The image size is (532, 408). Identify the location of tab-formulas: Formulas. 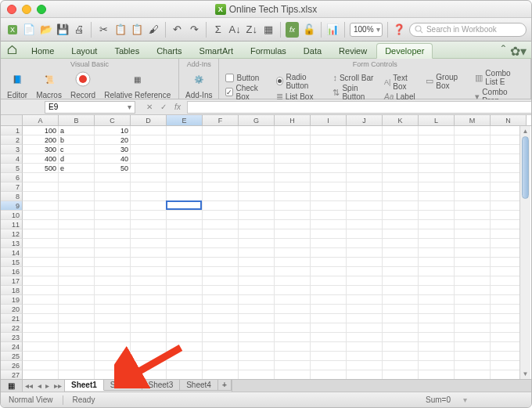
(268, 51).